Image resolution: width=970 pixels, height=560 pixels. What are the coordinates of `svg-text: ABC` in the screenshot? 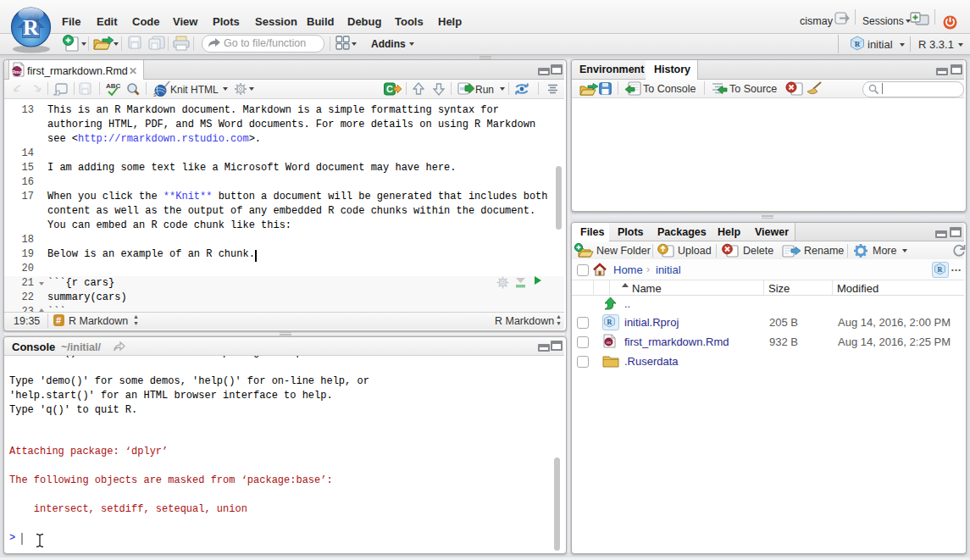 It's located at (114, 86).